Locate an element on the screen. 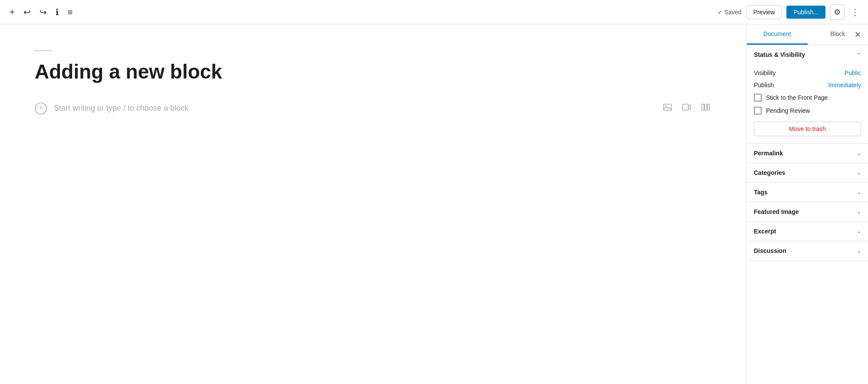 This screenshot has width=868, height=384. ellipsis-icon: ⋮ is located at coordinates (855, 12).